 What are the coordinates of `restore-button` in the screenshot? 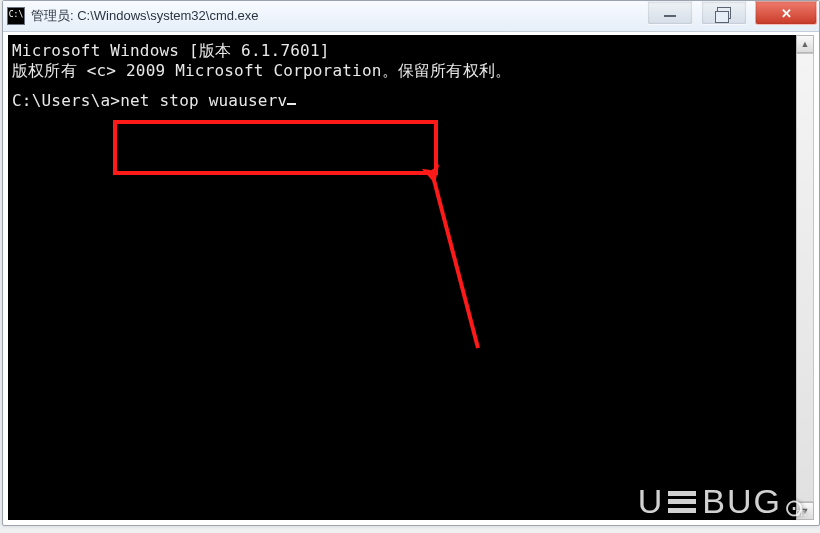 It's located at (724, 13).